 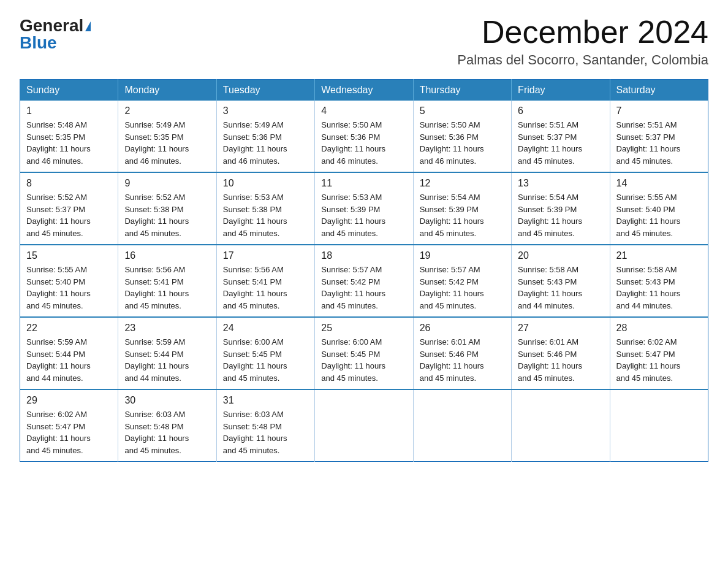 What do you see at coordinates (364, 426) in the screenshot?
I see `calendar-week-row: 29Sunrise: 6:02 AMSunset: 5:47 PMDayligh…` at bounding box center [364, 426].